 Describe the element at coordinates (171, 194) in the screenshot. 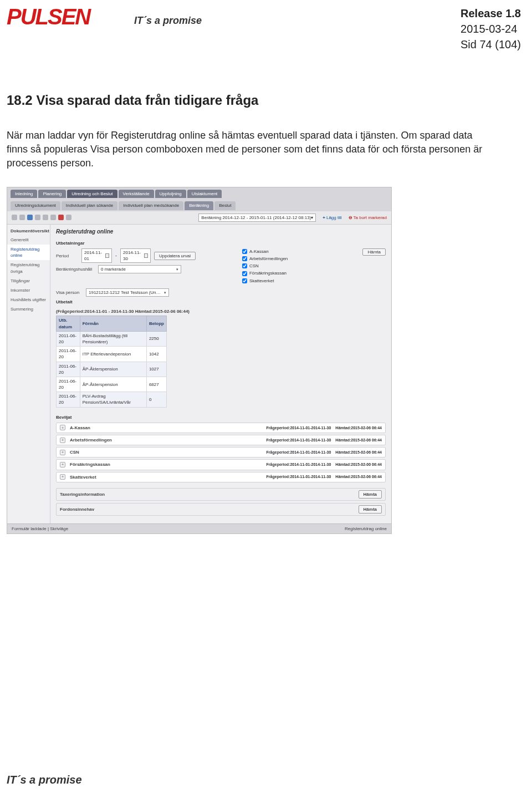

I see `tab-uppfoljning: Uppfoljning` at that location.